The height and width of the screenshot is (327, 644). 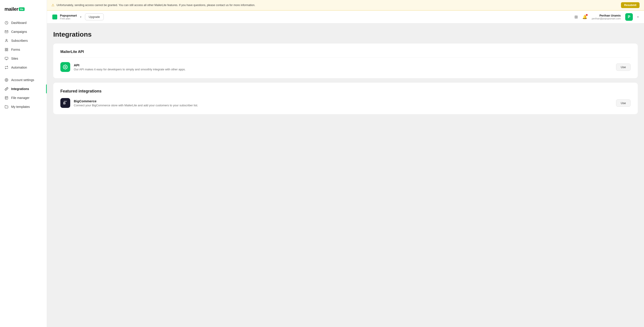 I want to click on bigcommerce-desc: Connect your BigCommerce store with Mail…, so click(x=343, y=105).